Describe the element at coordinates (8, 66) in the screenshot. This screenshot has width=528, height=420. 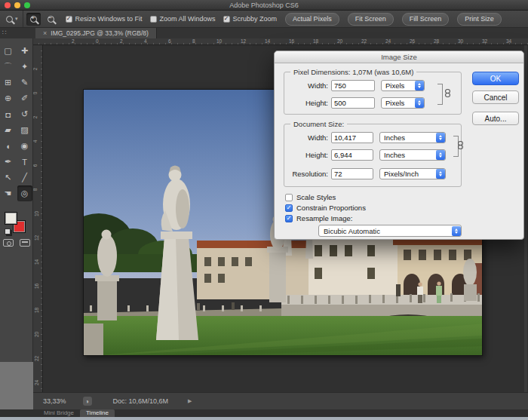
I see `lasso-tool: ⌒` at that location.